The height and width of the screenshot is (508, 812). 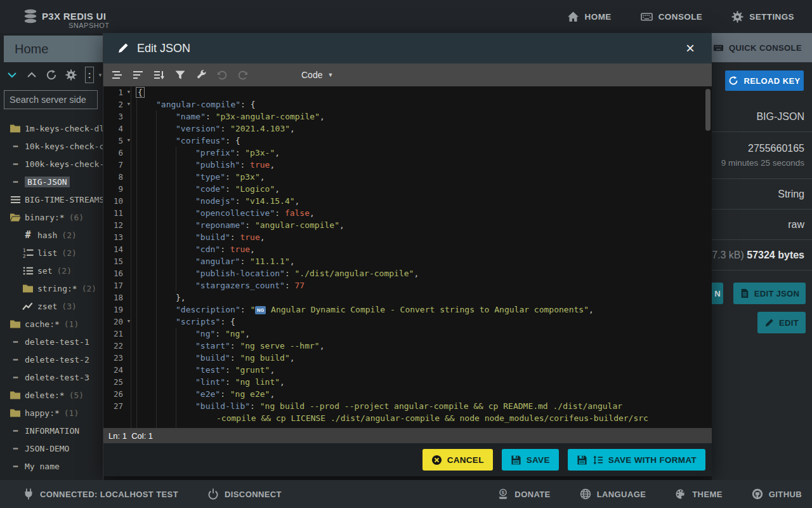 I want to click on key-count: (6), so click(x=76, y=217).